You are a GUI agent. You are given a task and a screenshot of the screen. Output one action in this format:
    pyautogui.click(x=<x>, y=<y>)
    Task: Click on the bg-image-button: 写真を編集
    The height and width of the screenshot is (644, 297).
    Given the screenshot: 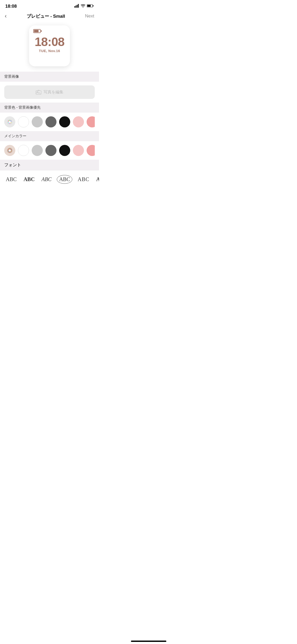 What is the action you would take?
    pyautogui.click(x=50, y=92)
    